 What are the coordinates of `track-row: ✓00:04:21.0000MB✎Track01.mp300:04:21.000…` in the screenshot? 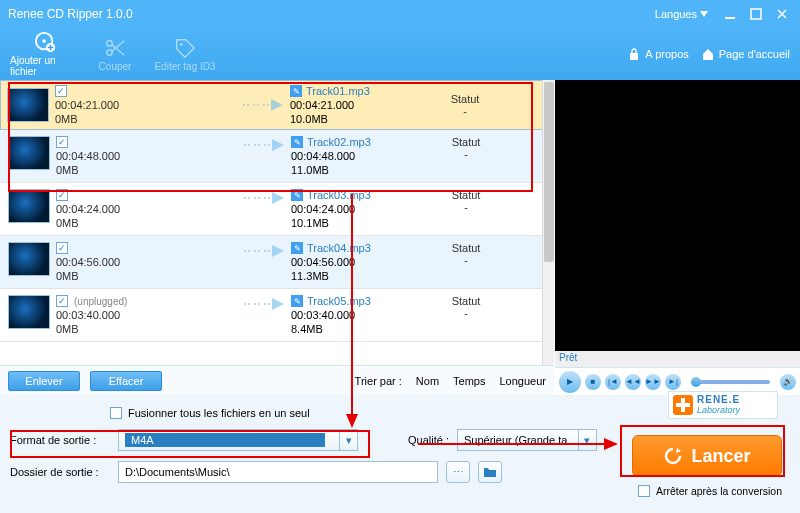 It's located at (277, 105).